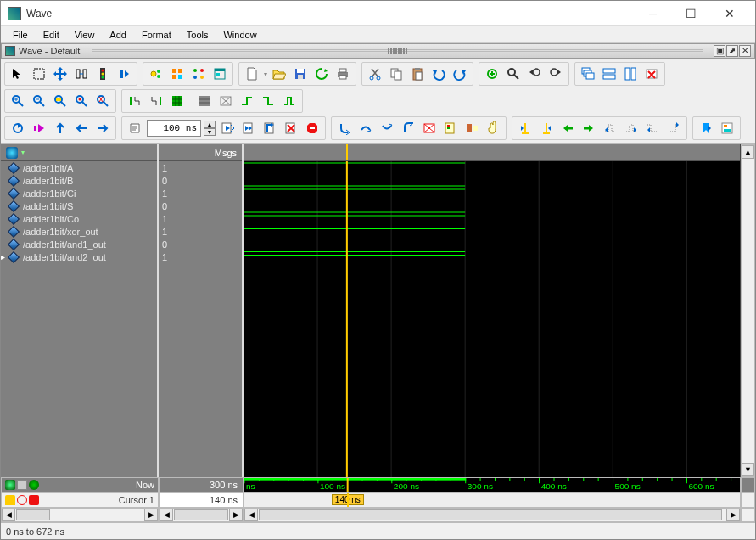 This screenshot has width=756, height=540. What do you see at coordinates (417, 74) in the screenshot?
I see `paste-icon` at bounding box center [417, 74].